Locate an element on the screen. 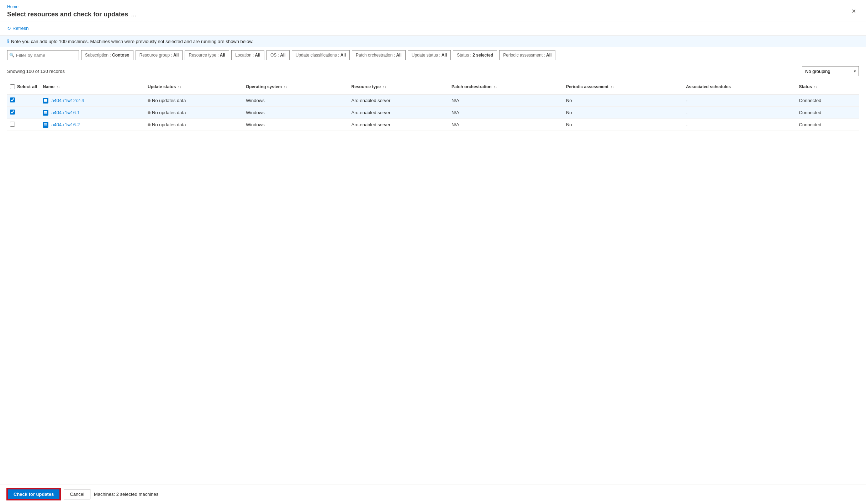 This screenshot has width=866, height=504. location-value: All is located at coordinates (258, 55).